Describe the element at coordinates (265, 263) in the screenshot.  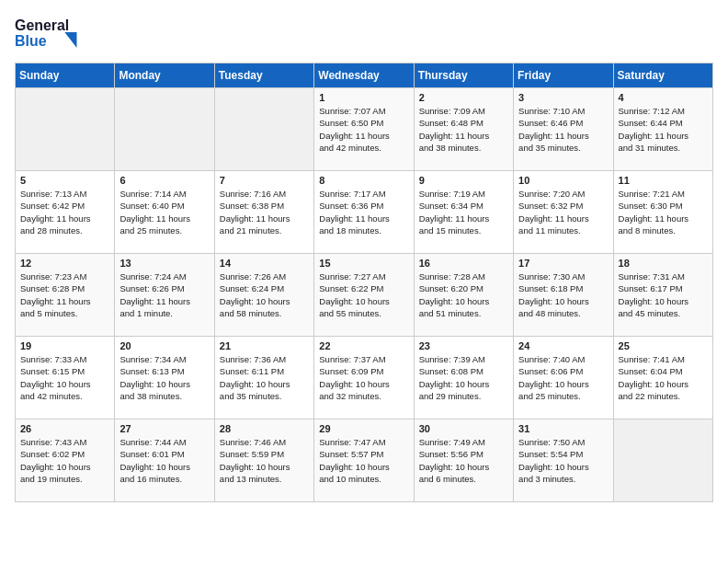
I see `day-number: 14` at that location.